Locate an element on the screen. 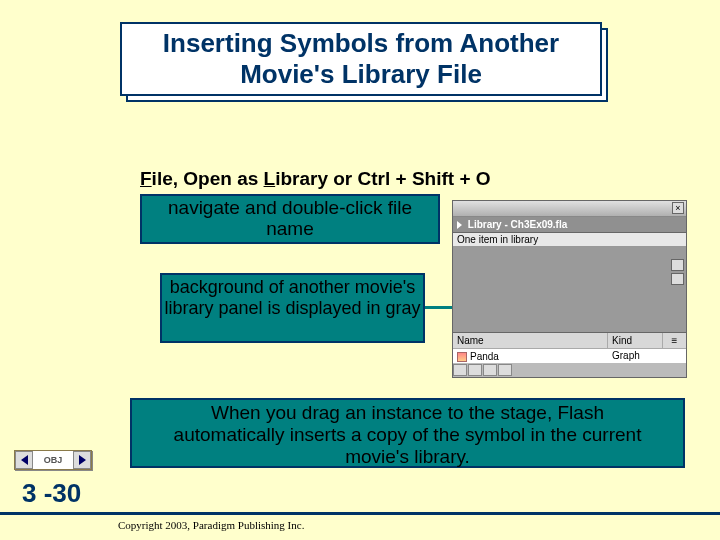 This screenshot has height=540, width=720. panel-toolbar is located at coordinates (570, 370).